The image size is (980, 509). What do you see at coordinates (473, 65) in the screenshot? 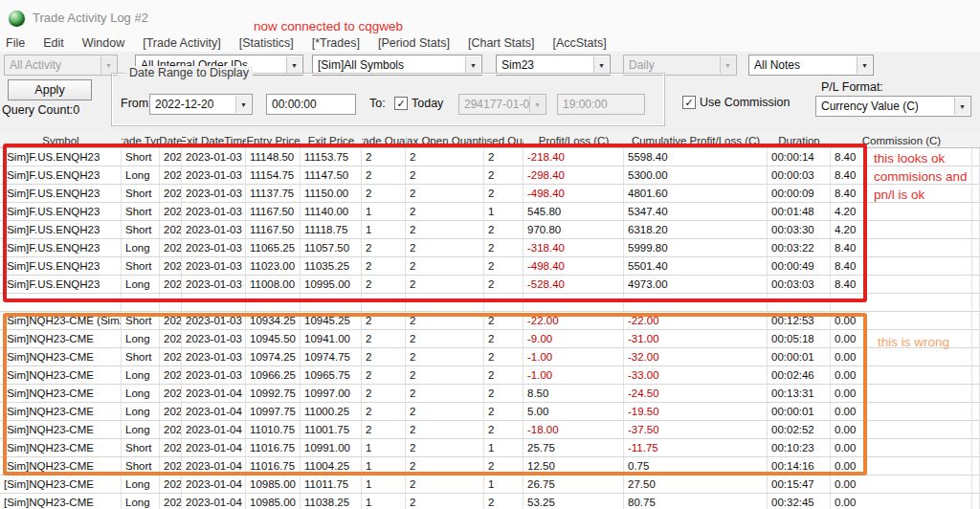
I see `symbols-filter-dropdown-arrow-icon: ▼` at bounding box center [473, 65].